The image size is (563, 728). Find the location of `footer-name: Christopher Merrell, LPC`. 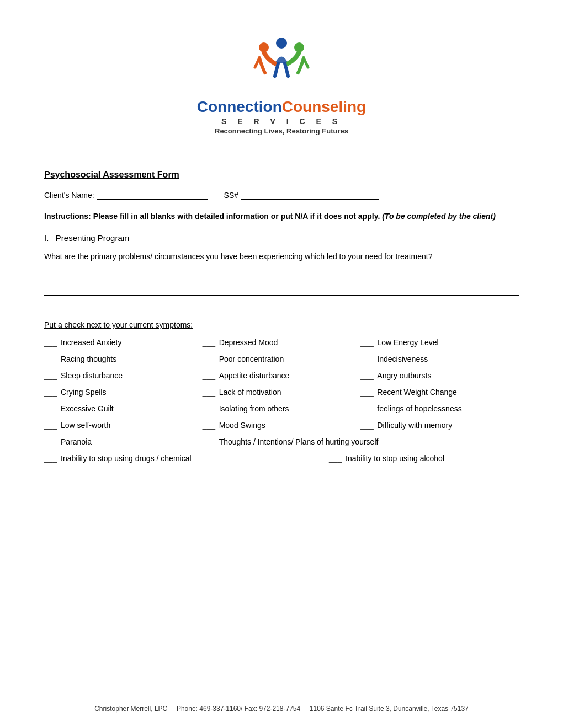

footer-name: Christopher Merrell, LPC is located at coordinates (131, 709).